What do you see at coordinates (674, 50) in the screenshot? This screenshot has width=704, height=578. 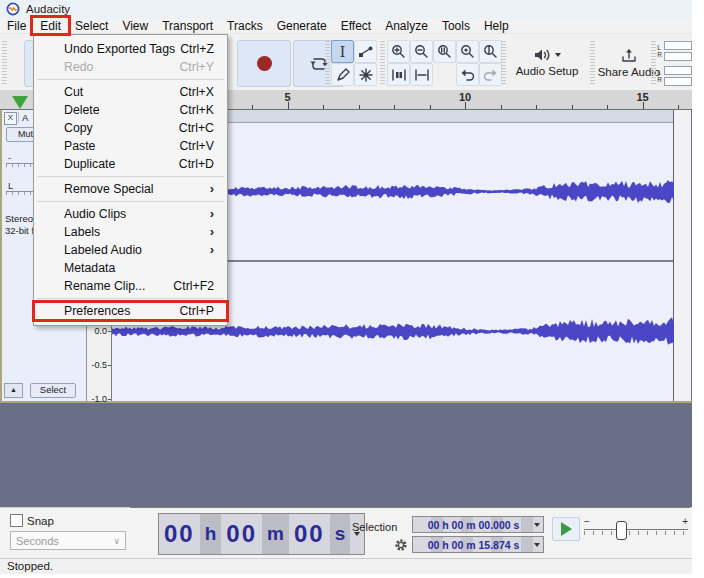 I see `recording-meter: LR` at bounding box center [674, 50].